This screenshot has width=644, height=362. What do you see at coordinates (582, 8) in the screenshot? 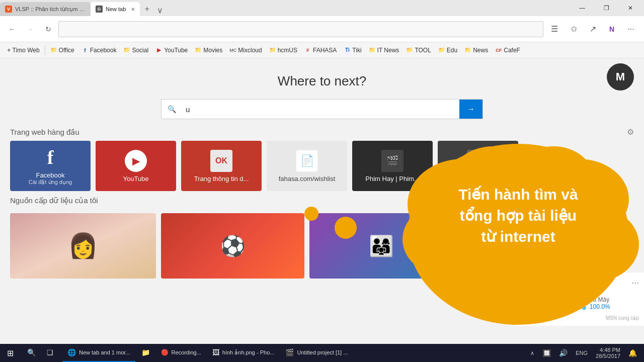
I see `minimize-button: —` at bounding box center [582, 8].